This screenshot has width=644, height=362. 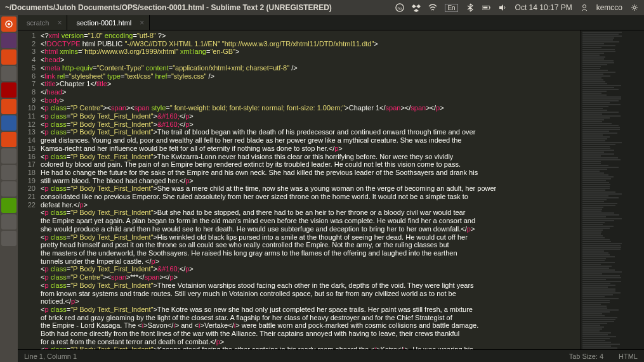 What do you see at coordinates (9, 90) in the screenshot?
I see `launcher-app1` at bounding box center [9, 90].